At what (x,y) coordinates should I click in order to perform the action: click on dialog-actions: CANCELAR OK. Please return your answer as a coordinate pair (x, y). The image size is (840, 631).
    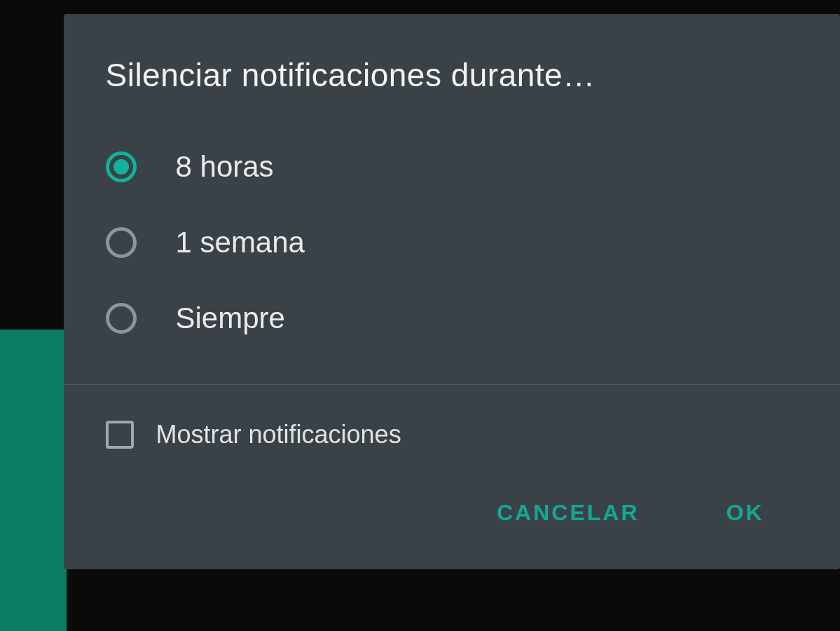
    Looking at the image, I should click on (452, 516).